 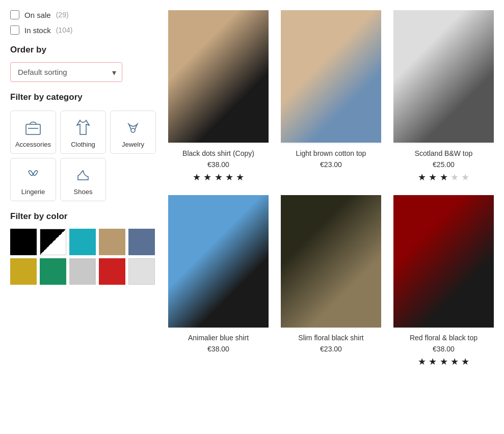 I want to click on color-light-gray, so click(x=83, y=272).